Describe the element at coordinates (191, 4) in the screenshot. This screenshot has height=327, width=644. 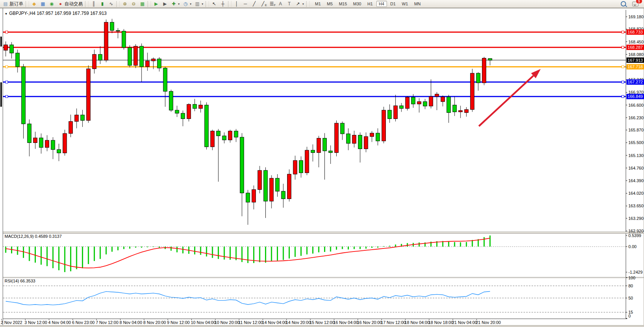
I see `periods-dropdown-caret: ▾` at that location.